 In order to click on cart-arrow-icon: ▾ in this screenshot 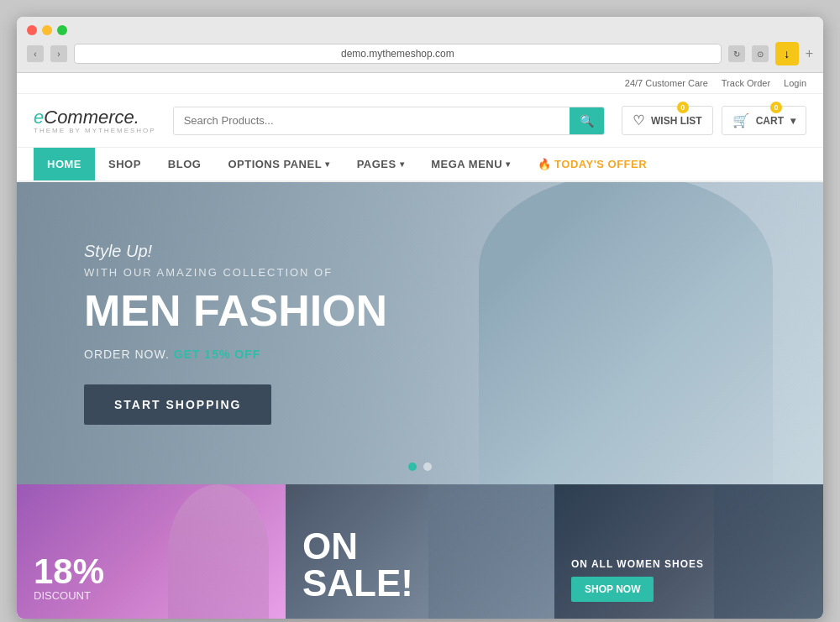, I will do `click(793, 121)`.